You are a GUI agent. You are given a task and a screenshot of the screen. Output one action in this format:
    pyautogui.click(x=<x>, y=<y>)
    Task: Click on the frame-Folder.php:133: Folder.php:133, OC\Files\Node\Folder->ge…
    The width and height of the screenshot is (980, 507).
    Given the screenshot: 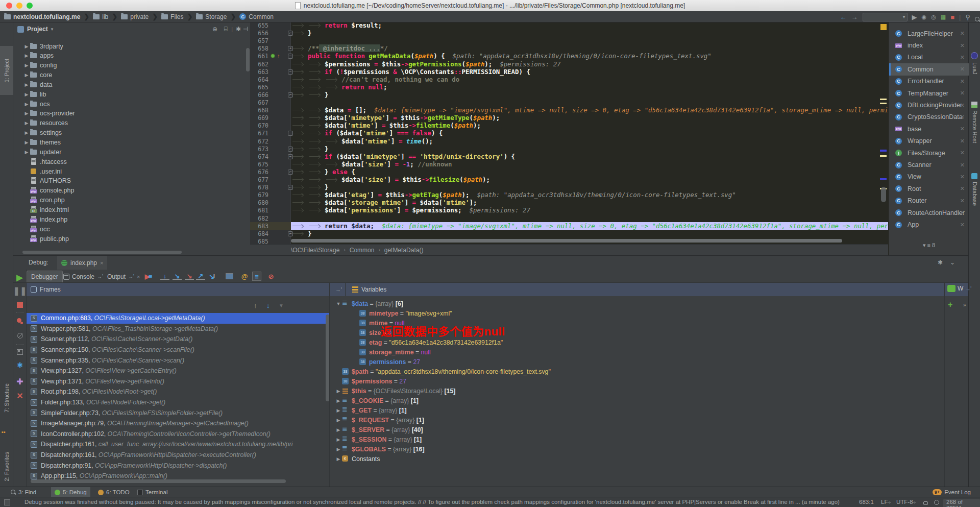 What is the action you would take?
    pyautogui.click(x=178, y=402)
    